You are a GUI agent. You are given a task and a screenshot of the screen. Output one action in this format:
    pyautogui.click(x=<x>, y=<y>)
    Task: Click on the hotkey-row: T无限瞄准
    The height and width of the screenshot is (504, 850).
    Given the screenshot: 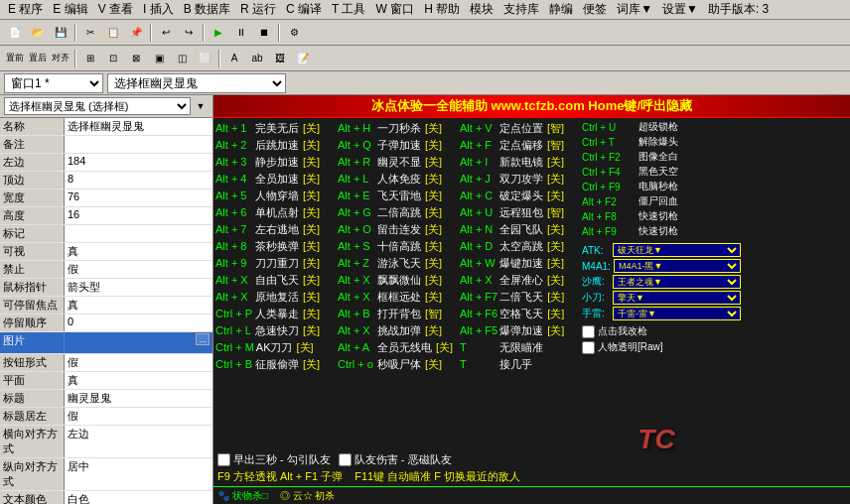 What is the action you would take?
    pyautogui.click(x=519, y=347)
    